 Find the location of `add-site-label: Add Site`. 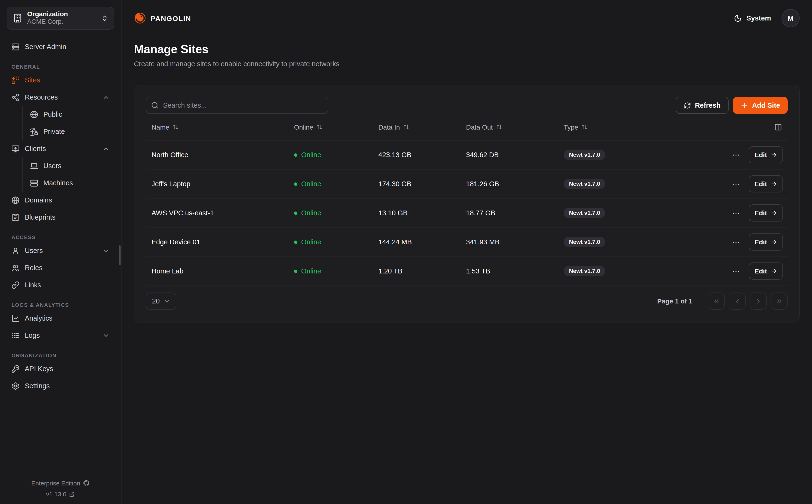

add-site-label: Add Site is located at coordinates (766, 105).